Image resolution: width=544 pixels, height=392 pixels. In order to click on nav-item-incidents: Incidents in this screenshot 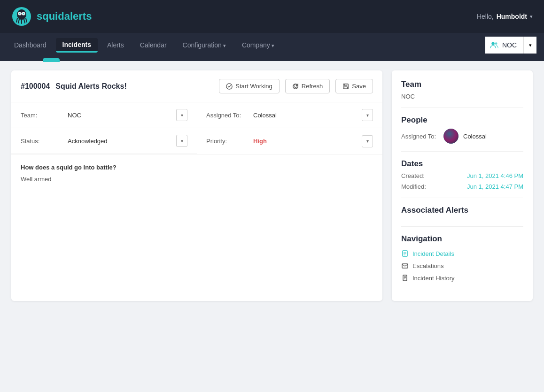, I will do `click(77, 45)`.